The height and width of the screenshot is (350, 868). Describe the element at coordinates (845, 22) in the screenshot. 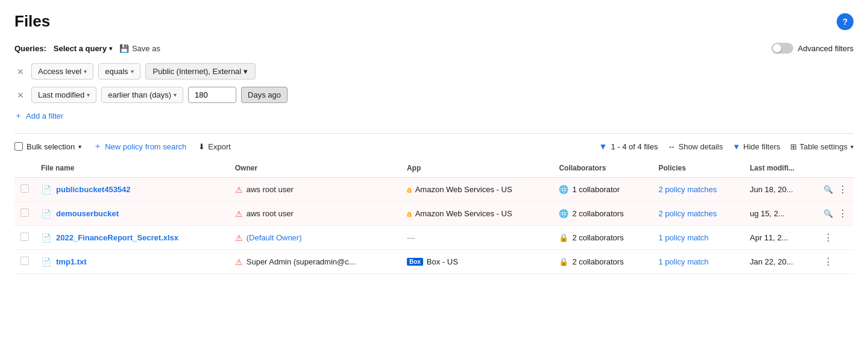

I see `help-button: ?` at that location.